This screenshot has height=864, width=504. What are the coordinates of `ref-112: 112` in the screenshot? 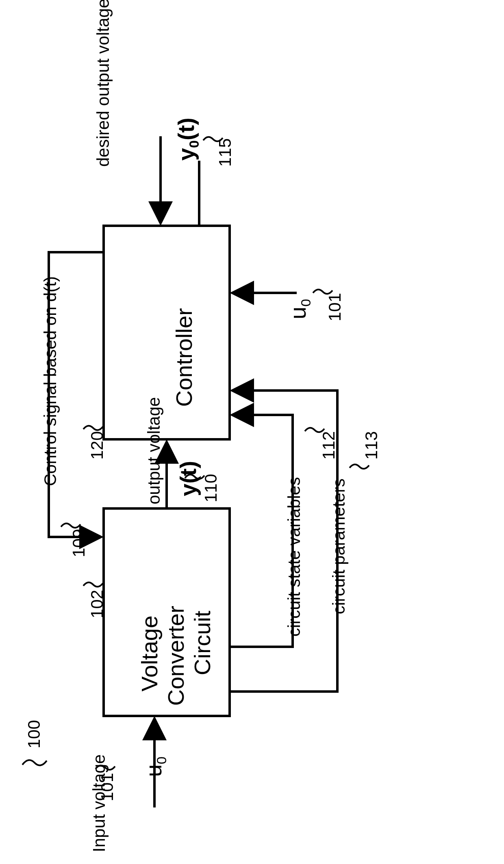 It's located at (329, 445).